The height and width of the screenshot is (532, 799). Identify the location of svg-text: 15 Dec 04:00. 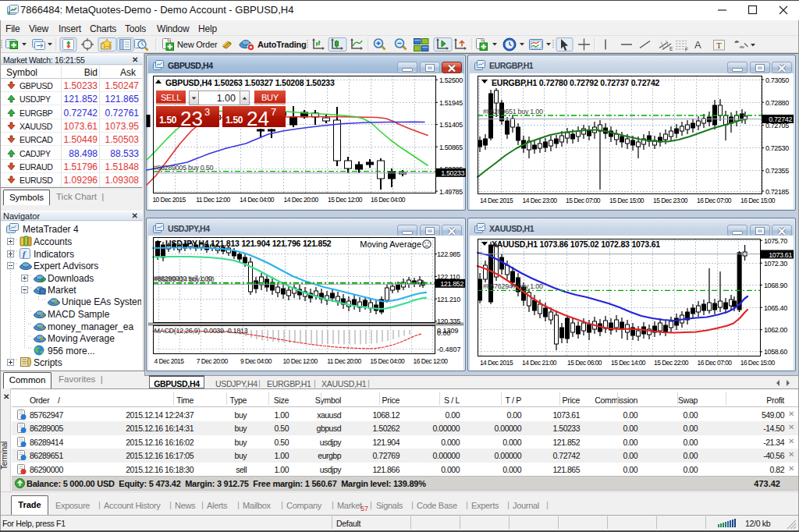
(387, 361).